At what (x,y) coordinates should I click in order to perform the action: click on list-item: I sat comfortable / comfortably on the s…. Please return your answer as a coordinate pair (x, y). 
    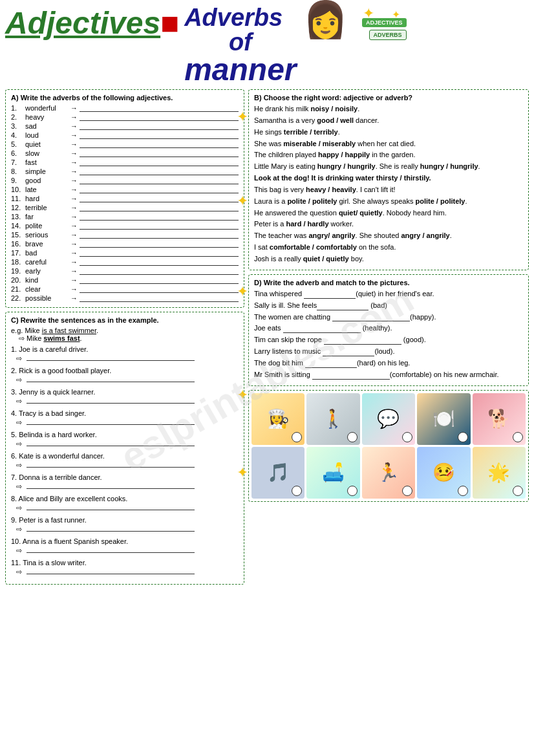
    Looking at the image, I should click on (389, 247).